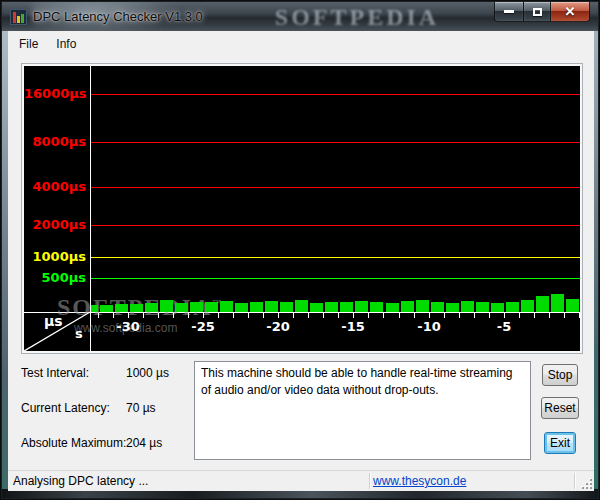  What do you see at coordinates (66, 408) in the screenshot?
I see `current-latency-label: Current Latency:` at bounding box center [66, 408].